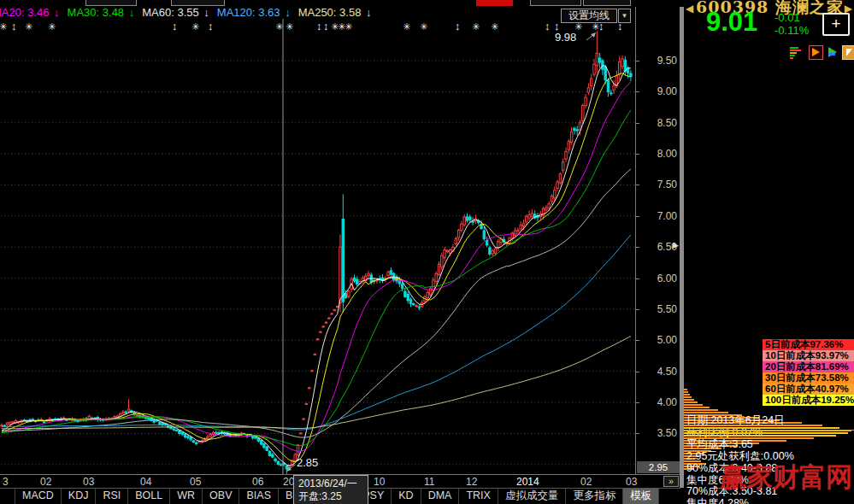 This screenshot has width=854, height=504. I want to click on indicator-button-kd: KD, so click(405, 496).